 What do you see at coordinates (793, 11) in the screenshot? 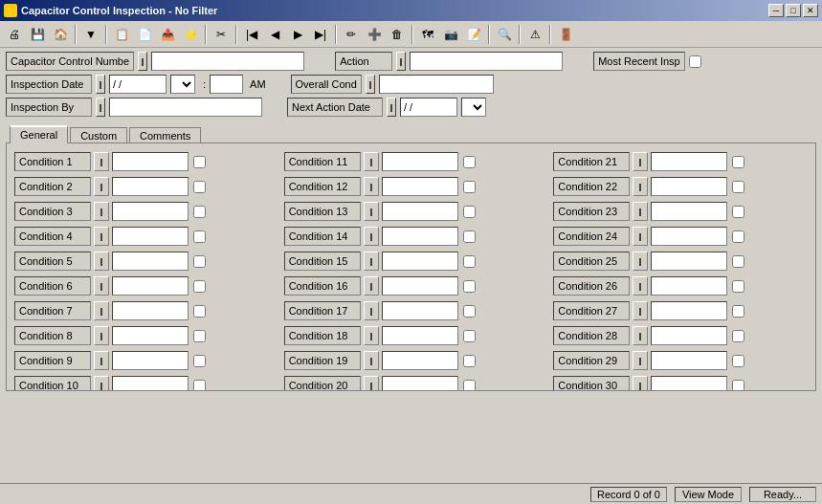
I see `maximize-button: □` at bounding box center [793, 11].